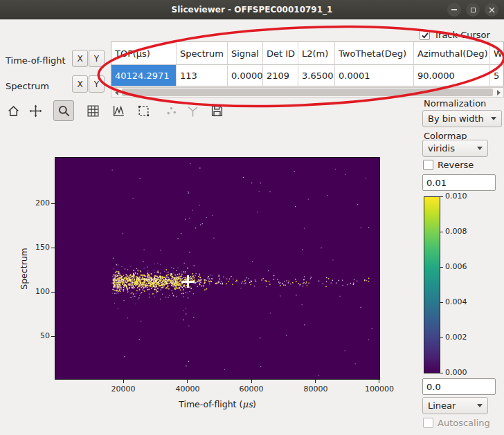 The height and width of the screenshot is (435, 504). What do you see at coordinates (456, 405) in the screenshot?
I see `scale-dropdown: Linear` at bounding box center [456, 405].